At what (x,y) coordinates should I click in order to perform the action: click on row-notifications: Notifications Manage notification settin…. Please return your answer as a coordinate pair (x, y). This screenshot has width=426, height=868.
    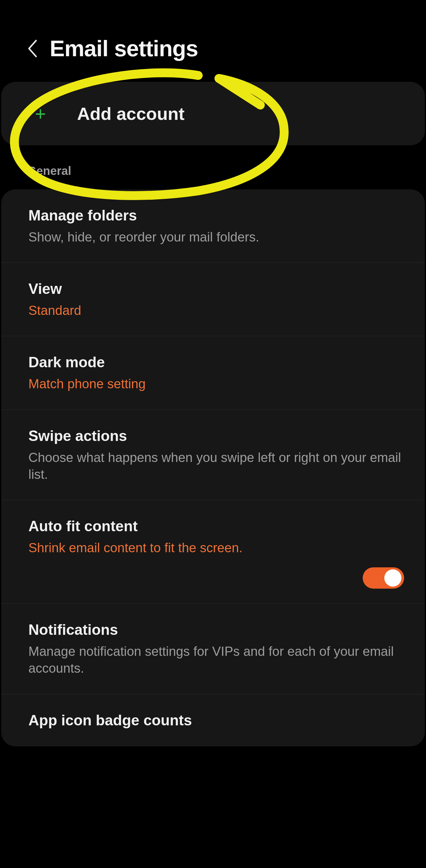
    Looking at the image, I should click on (213, 649).